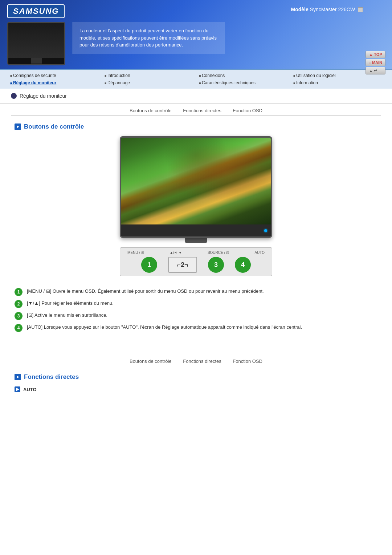 This screenshot has height=555, width=392. What do you see at coordinates (243, 265) in the screenshot?
I see `ctrl-btn-4: 4` at bounding box center [243, 265].